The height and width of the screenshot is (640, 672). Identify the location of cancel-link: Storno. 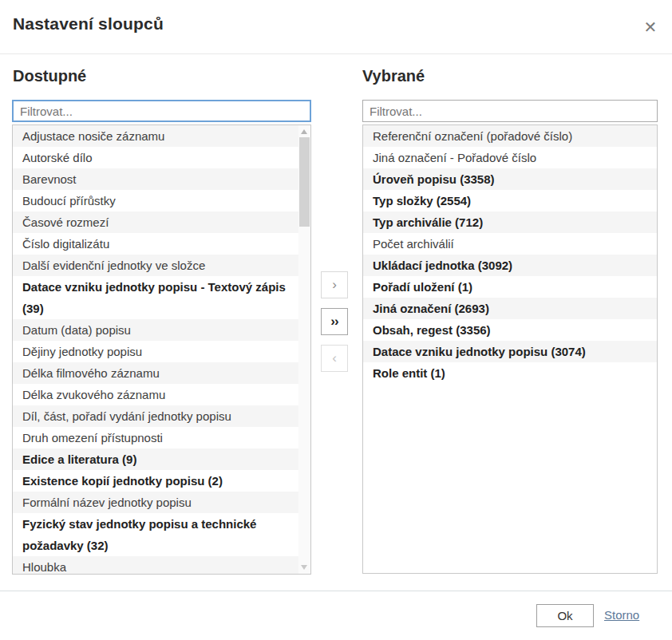
(622, 614).